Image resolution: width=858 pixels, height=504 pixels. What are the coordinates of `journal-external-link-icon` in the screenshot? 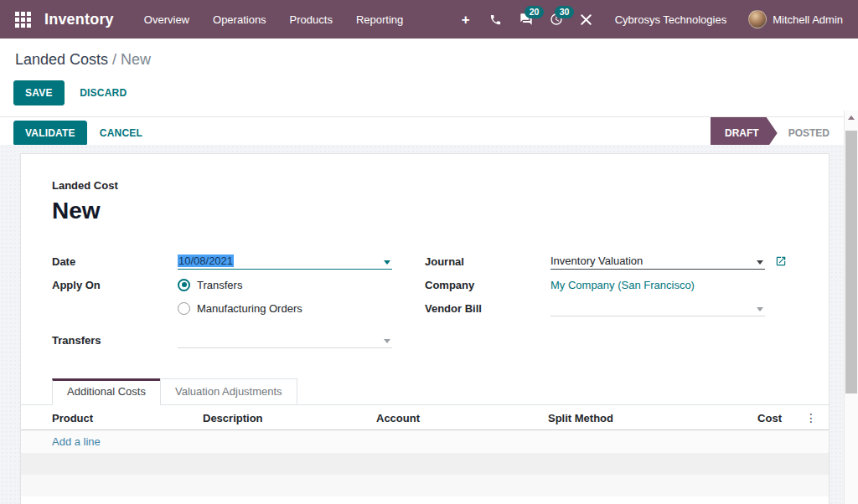 It's located at (781, 261).